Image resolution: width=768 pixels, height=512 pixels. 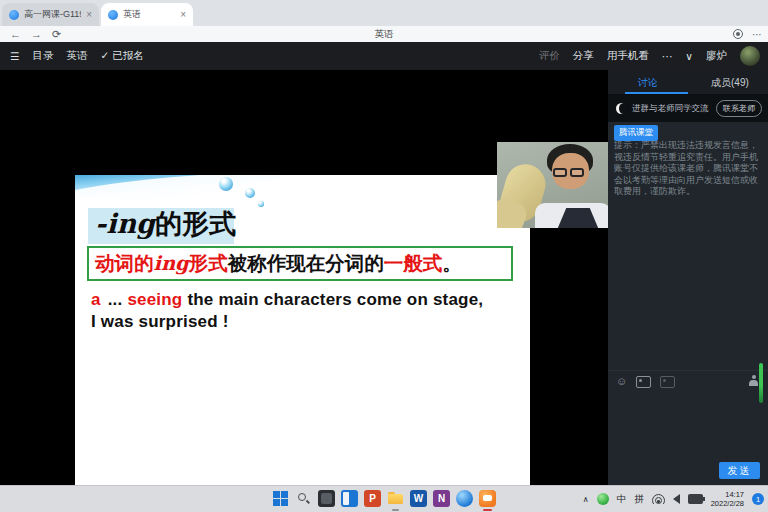 What do you see at coordinates (688, 82) in the screenshot?
I see `panel-tabs: 讨论 成员(49)` at bounding box center [688, 82].